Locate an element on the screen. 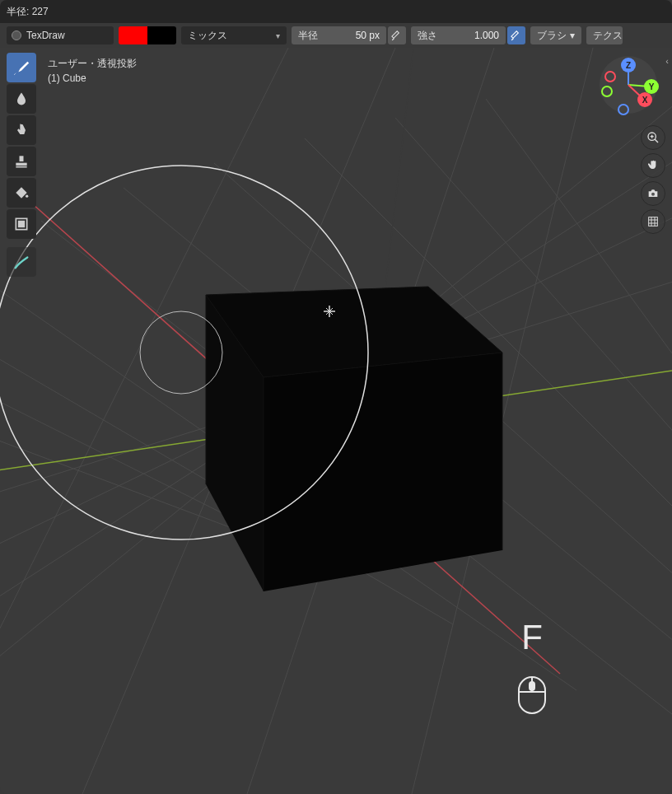 The image size is (672, 794). secondary-color-swatch is located at coordinates (161, 35).